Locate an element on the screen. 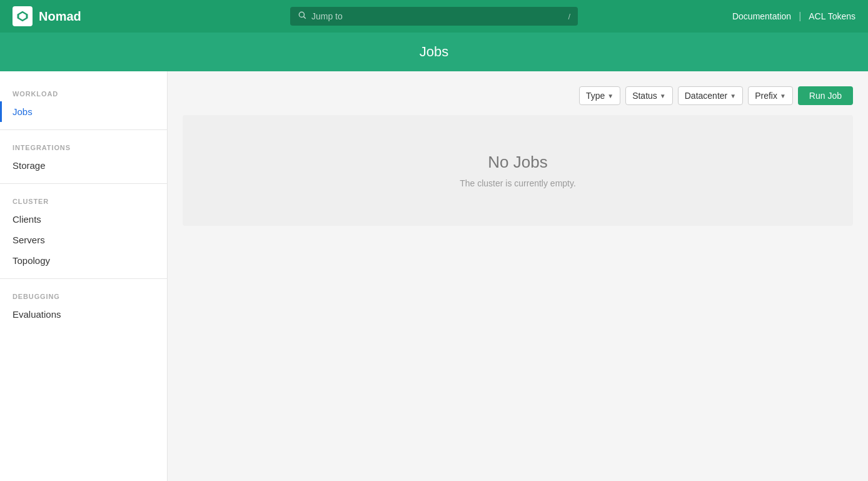 The height and width of the screenshot is (481, 868). nav-search: / is located at coordinates (434, 16).